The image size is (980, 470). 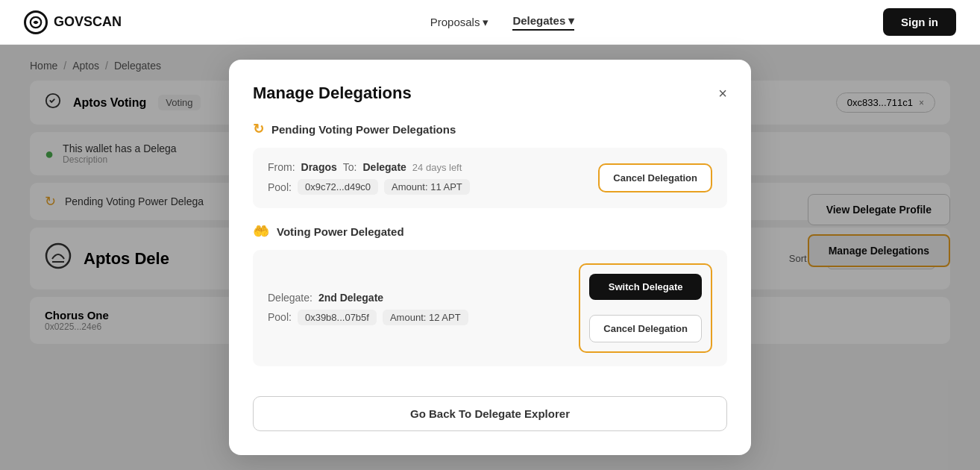 What do you see at coordinates (646, 308) in the screenshot?
I see `action-group-2: Switch Delegate Cancel Delegation` at bounding box center [646, 308].